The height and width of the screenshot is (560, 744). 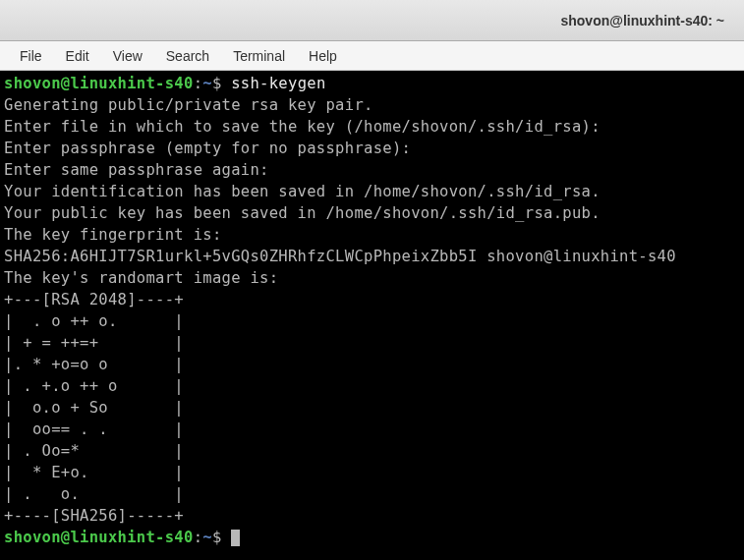 I want to click on output-line: Enter same passphrase again:, so click(x=137, y=170).